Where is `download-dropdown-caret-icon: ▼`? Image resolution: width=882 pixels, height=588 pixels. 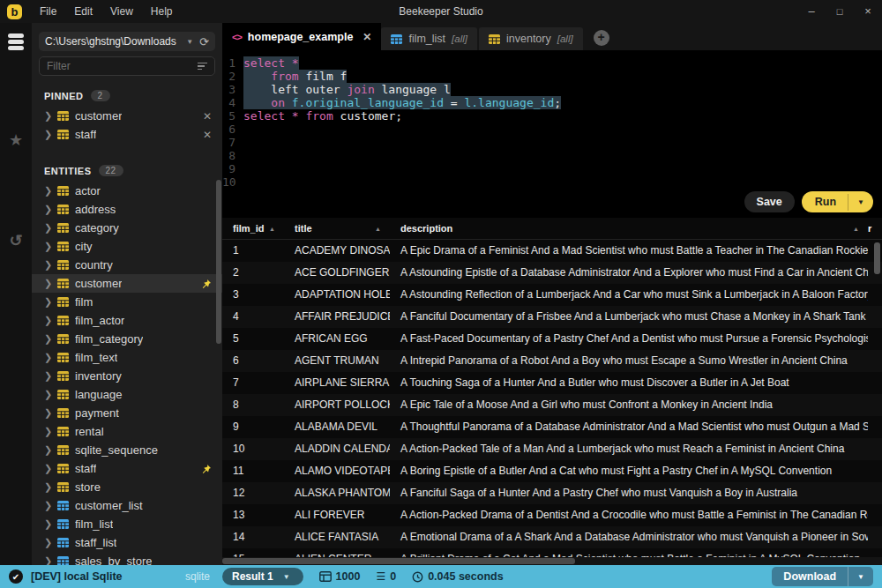 download-dropdown-caret-icon: ▼ is located at coordinates (861, 577).